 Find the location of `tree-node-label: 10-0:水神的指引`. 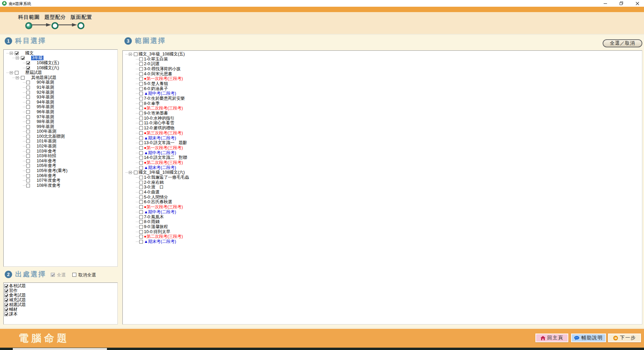

tree-node-label: 10-0:水神的指引 is located at coordinates (159, 118).